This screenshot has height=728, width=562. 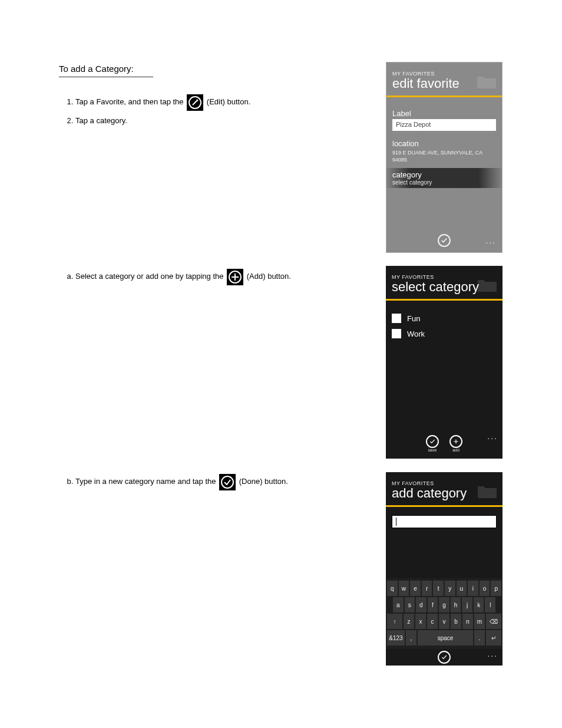 I want to click on category-value: select category, so click(x=444, y=183).